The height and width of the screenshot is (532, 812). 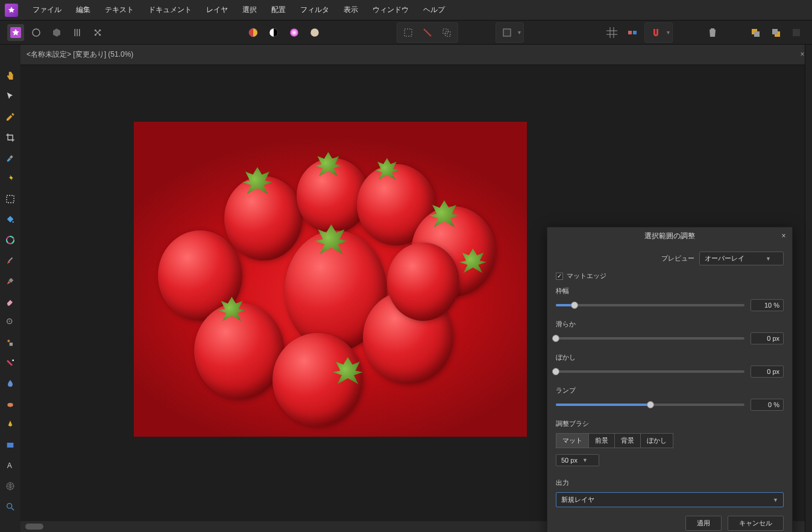 I want to click on gradient-map-icon, so click(x=253, y=33).